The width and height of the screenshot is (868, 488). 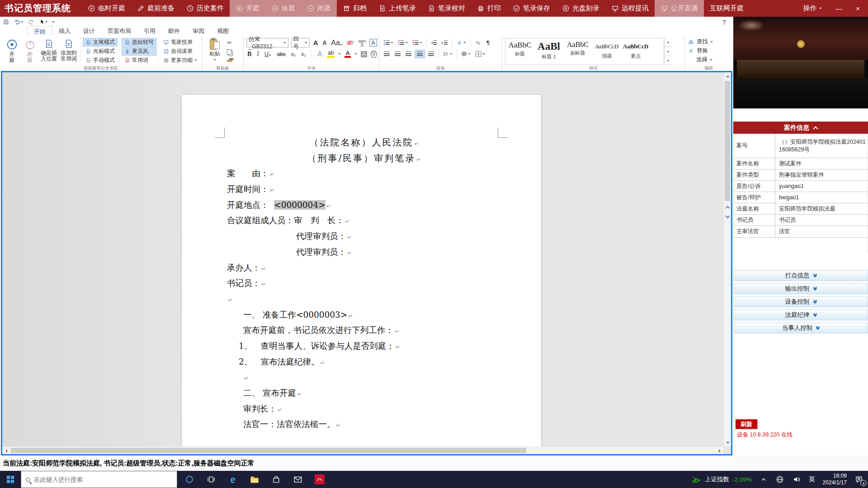 What do you see at coordinates (258, 54) in the screenshot?
I see `italic-button: I` at bounding box center [258, 54].